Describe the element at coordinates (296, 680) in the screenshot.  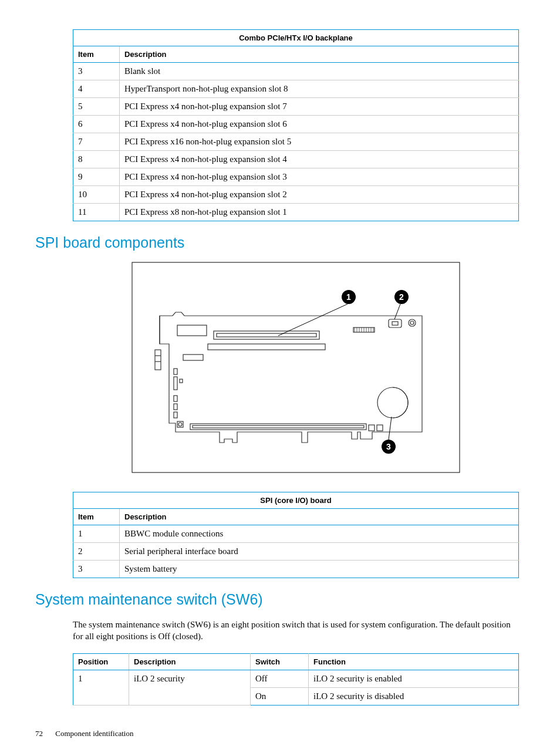
I see `sw6-table: Position Description Switch Function 1 i…` at that location.